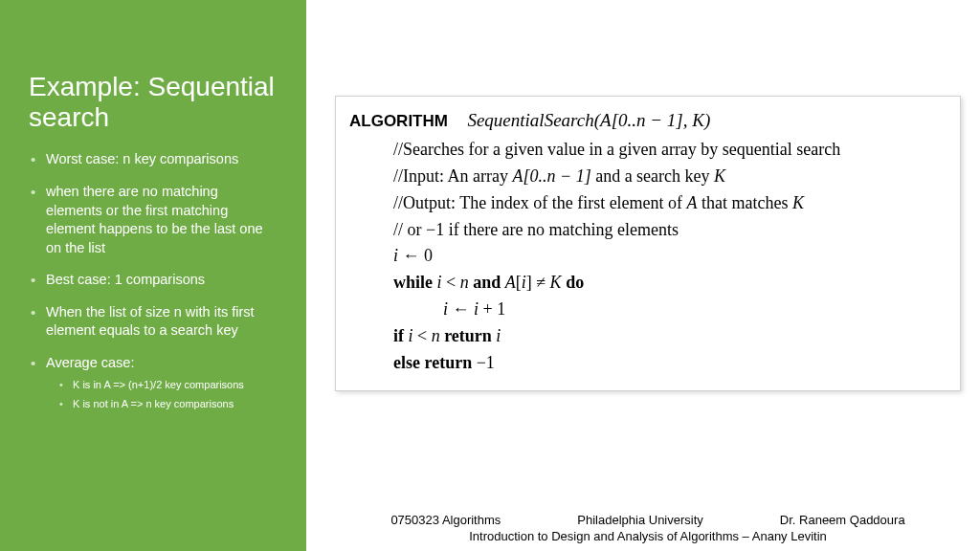  I want to click on footer-row-1: 0750323 Algorithms Philadelphia Universi…, so click(648, 520).